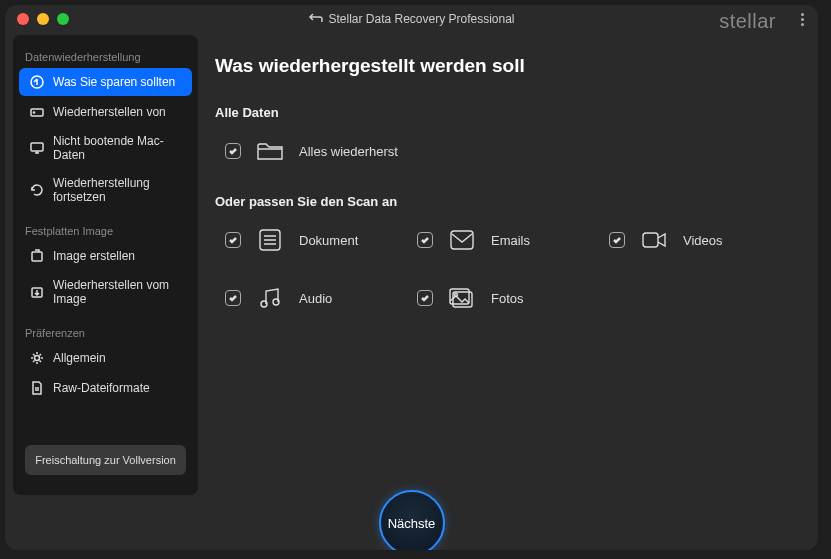 The image size is (831, 559). I want to click on option-emails: Emails, so click(487, 240).